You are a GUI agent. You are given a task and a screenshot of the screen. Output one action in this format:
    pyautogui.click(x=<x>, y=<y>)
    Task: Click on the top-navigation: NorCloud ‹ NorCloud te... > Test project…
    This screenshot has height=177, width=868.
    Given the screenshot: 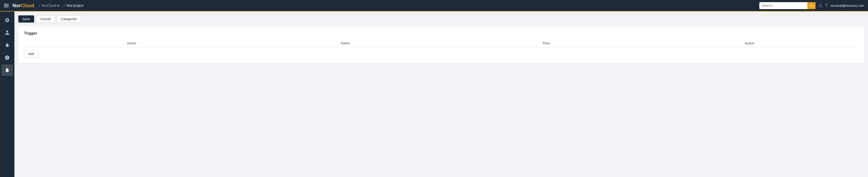 What is the action you would take?
    pyautogui.click(x=434, y=6)
    